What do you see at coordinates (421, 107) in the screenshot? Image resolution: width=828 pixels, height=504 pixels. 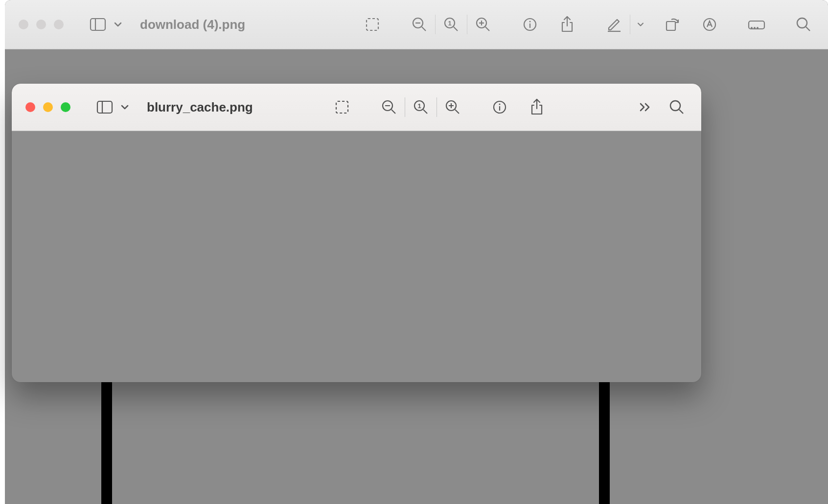 I see `zoom-actual-button-front: 1` at bounding box center [421, 107].